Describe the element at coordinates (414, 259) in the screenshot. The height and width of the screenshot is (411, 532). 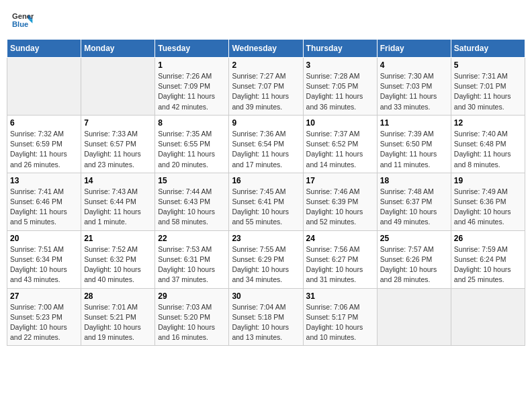
I see `calendar-day-cell: 25Sunrise: 7:57 AMSunset: 6:26 PMDayligh…` at that location.